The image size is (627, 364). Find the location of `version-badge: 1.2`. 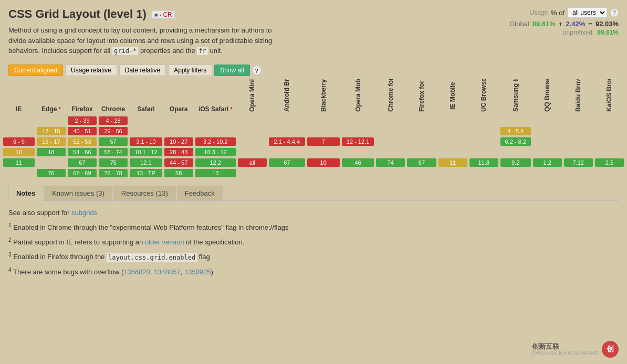

version-badge: 1.2 is located at coordinates (547, 163).